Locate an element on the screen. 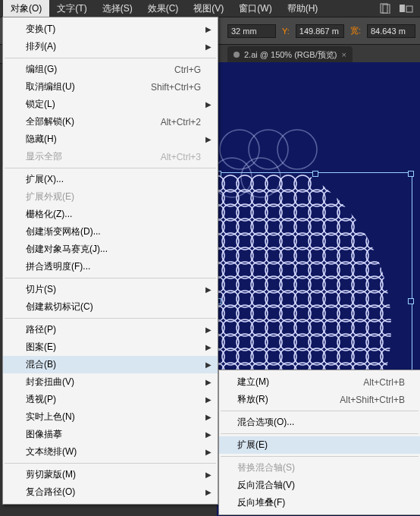  arrange-icon is located at coordinates (406, 8).